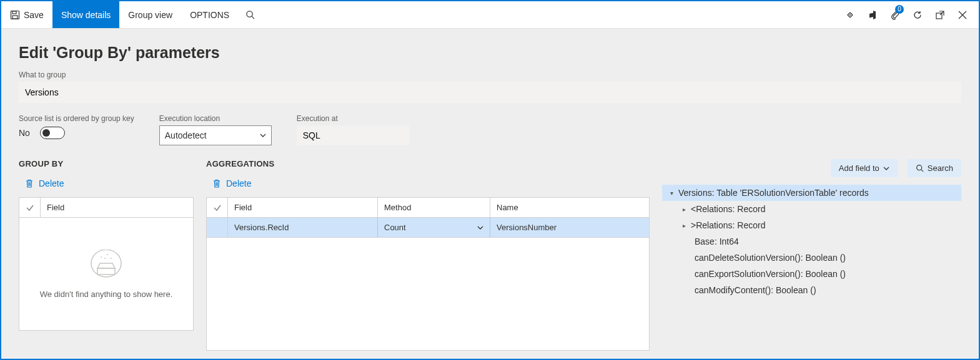 The image size is (980, 360). What do you see at coordinates (106, 265) in the screenshot?
I see `empty-folder-icon` at bounding box center [106, 265].